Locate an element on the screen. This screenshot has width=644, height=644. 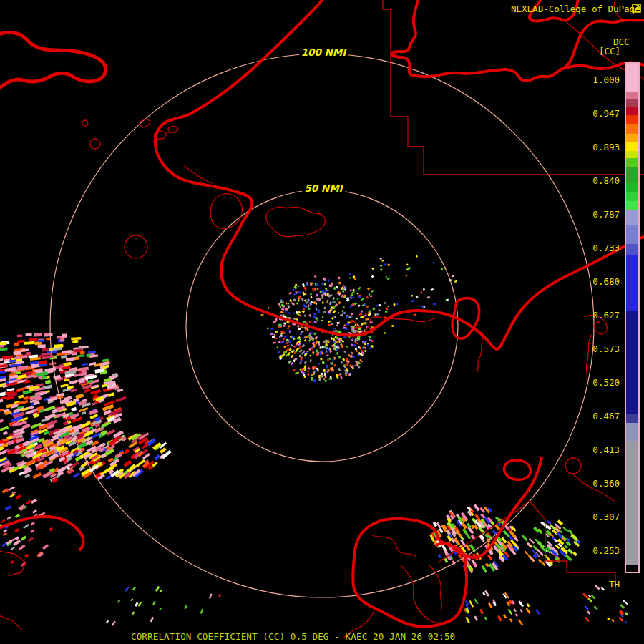
colorbar is located at coordinates (633, 318).